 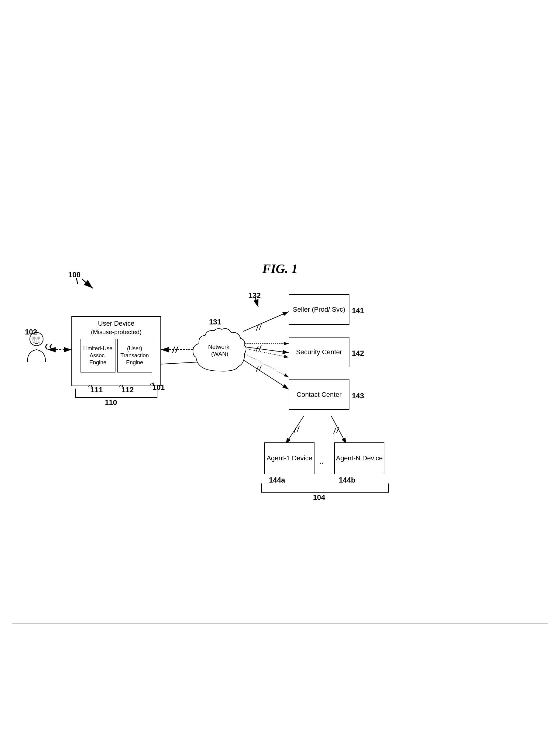 I want to click on ref-102-fig1: 102, so click(x=31, y=332).